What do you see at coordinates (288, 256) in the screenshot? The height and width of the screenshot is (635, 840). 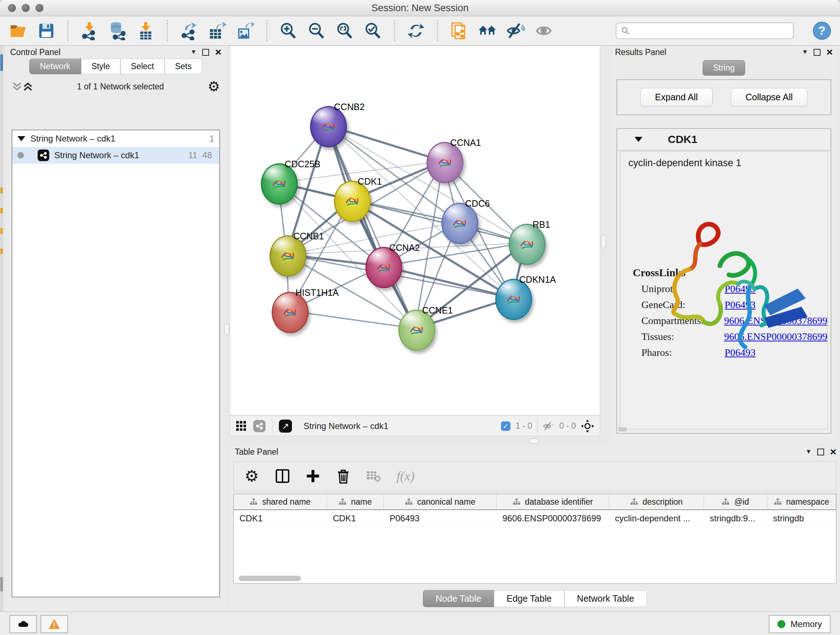 I see `node-CCNB1` at bounding box center [288, 256].